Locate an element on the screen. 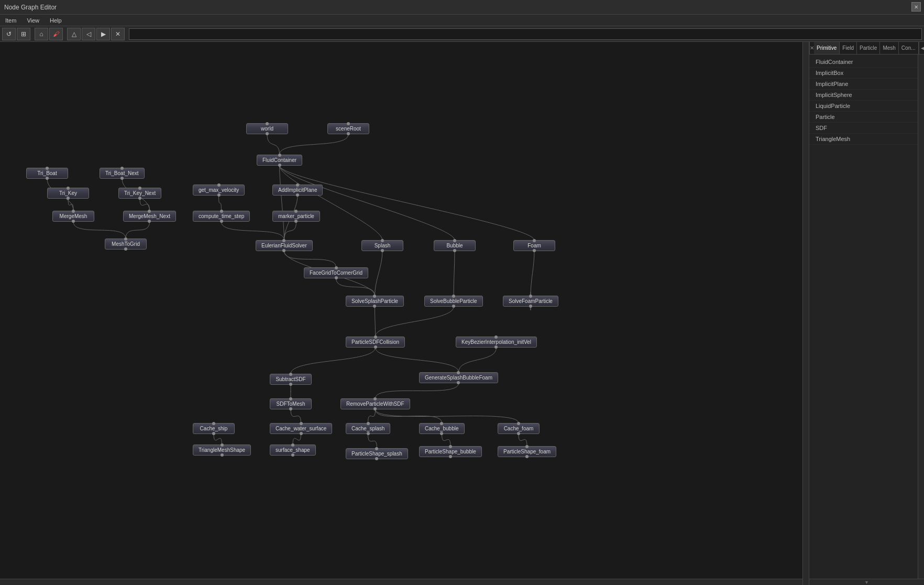  port-top-ParticleSDFCollision is located at coordinates (376, 337).